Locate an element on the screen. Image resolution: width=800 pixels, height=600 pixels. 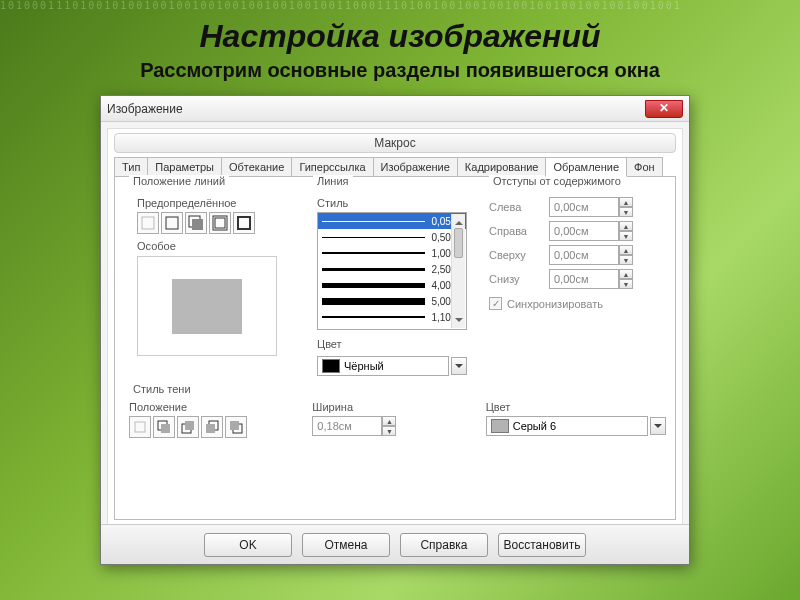
tab-image: Изображение is located at coordinates (416, 167).